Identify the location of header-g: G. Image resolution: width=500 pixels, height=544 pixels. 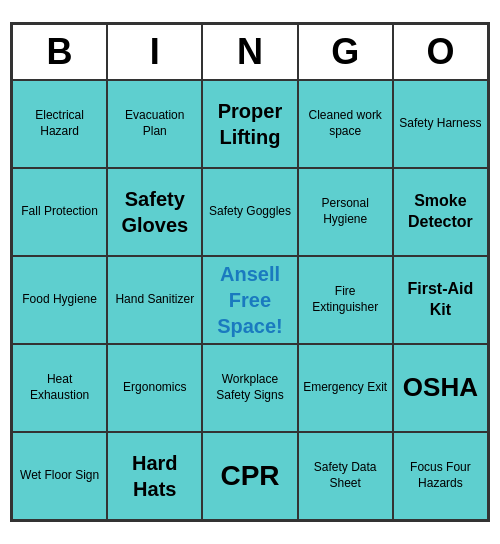
(346, 52).